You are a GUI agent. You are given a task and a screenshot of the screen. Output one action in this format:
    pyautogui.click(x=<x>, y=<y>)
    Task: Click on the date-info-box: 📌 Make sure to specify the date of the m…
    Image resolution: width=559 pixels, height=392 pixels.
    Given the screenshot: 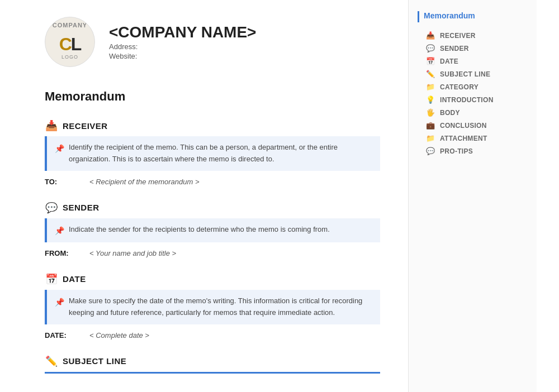 What is the action you would take?
    pyautogui.click(x=212, y=307)
    